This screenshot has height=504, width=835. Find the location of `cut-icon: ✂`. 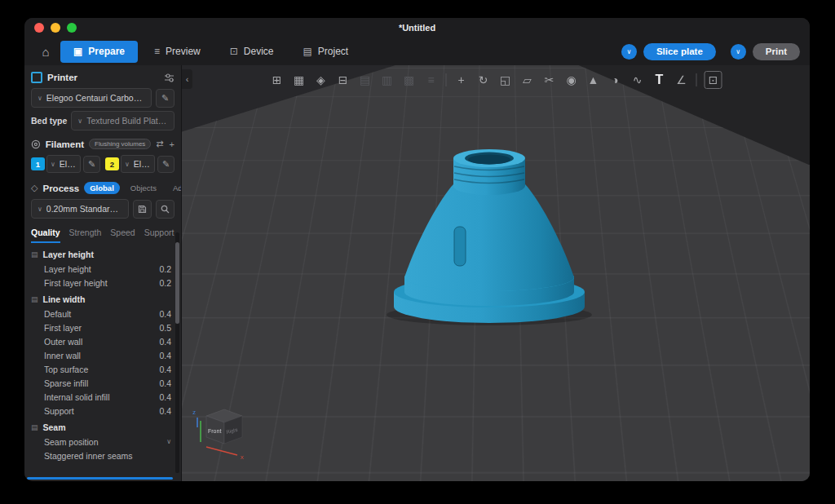

cut-icon: ✂ is located at coordinates (550, 80).